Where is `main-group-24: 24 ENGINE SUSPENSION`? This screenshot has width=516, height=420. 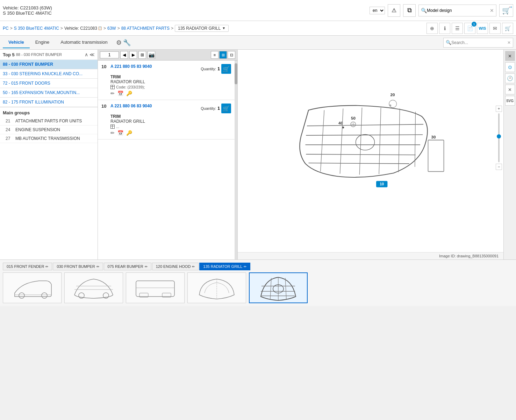 main-group-24: 24 ENGINE SUSPENSION is located at coordinates (49, 130).